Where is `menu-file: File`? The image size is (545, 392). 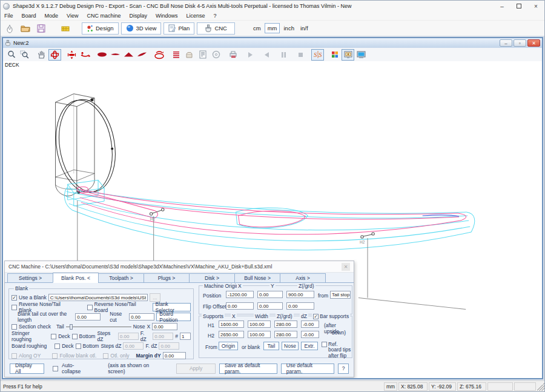
menu-file: File is located at coordinates (8, 16).